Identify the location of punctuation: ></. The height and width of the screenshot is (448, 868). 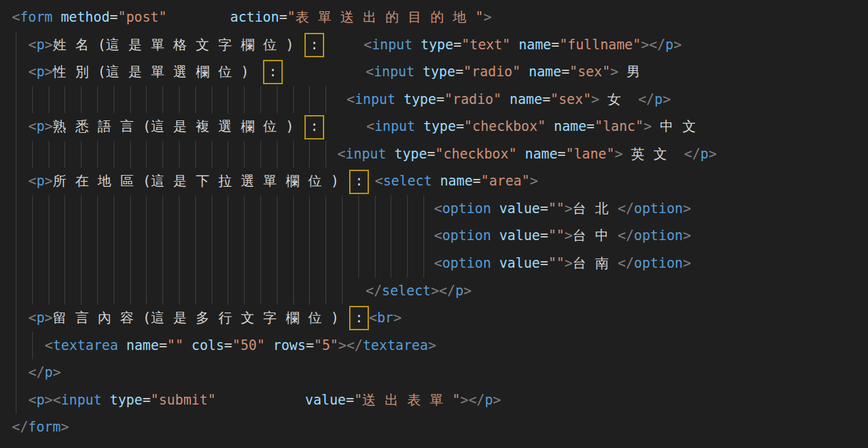
(472, 401).